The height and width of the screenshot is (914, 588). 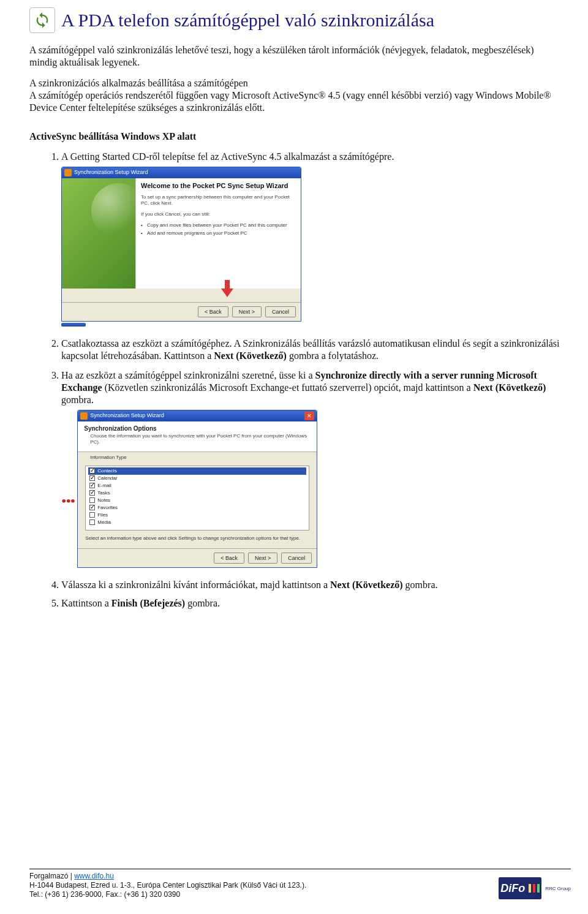 I want to click on wizard1-red-arrow-icon, so click(x=227, y=293).